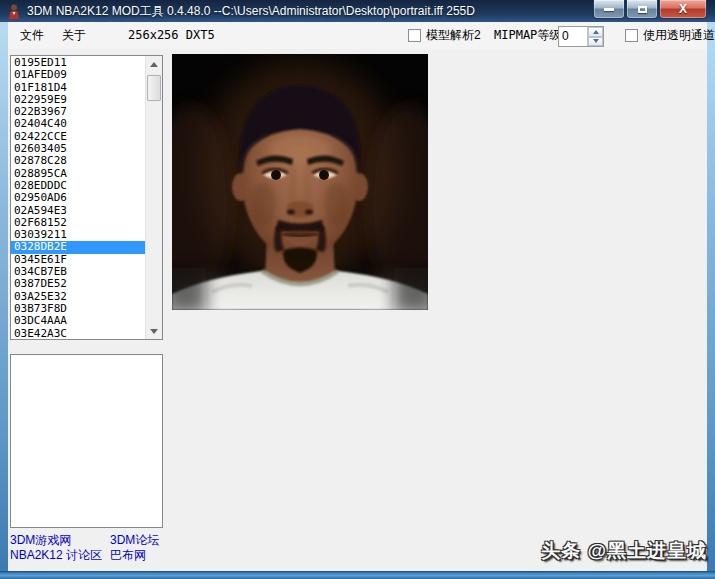  Describe the element at coordinates (78, 198) in the screenshot. I see `texture-list-item: 02950AD6` at that location.